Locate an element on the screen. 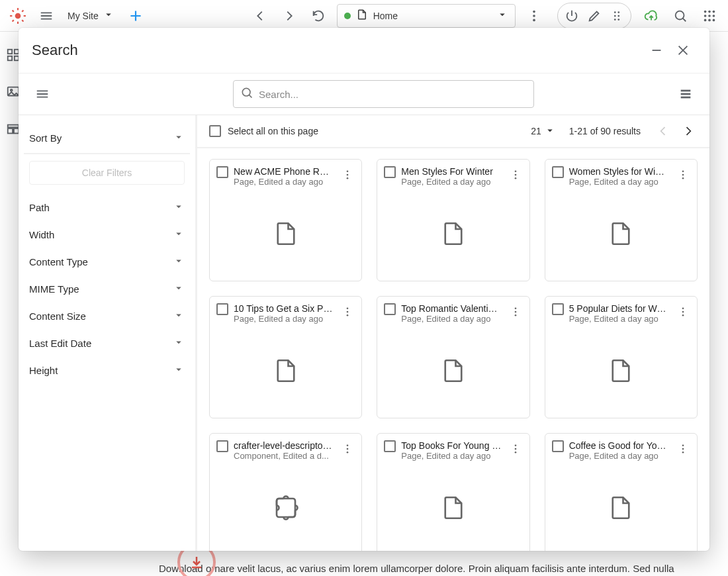 This screenshot has height=576, width=728. filter-content-size: Content Size is located at coordinates (107, 316).